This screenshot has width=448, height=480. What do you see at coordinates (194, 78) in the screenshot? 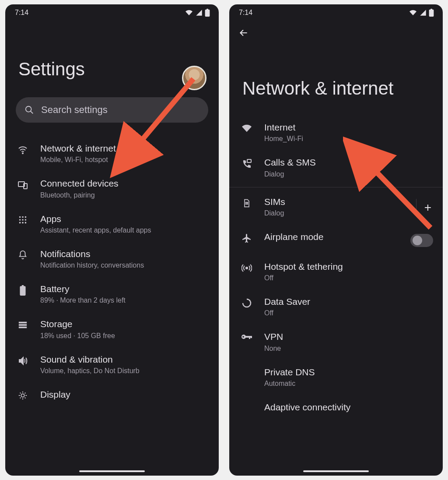
I see `profile-avatar` at bounding box center [194, 78].